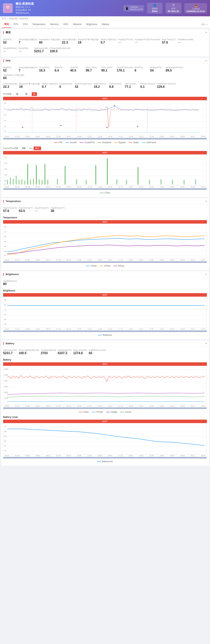 This screenshot has height=644, width=210. What do you see at coordinates (39, 24) in the screenshot?
I see `tab-temperature: Temperature` at bounding box center [39, 24].